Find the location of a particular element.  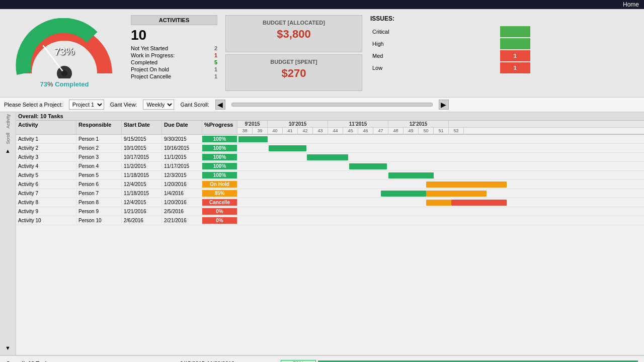

week-50: 50 is located at coordinates (426, 131).